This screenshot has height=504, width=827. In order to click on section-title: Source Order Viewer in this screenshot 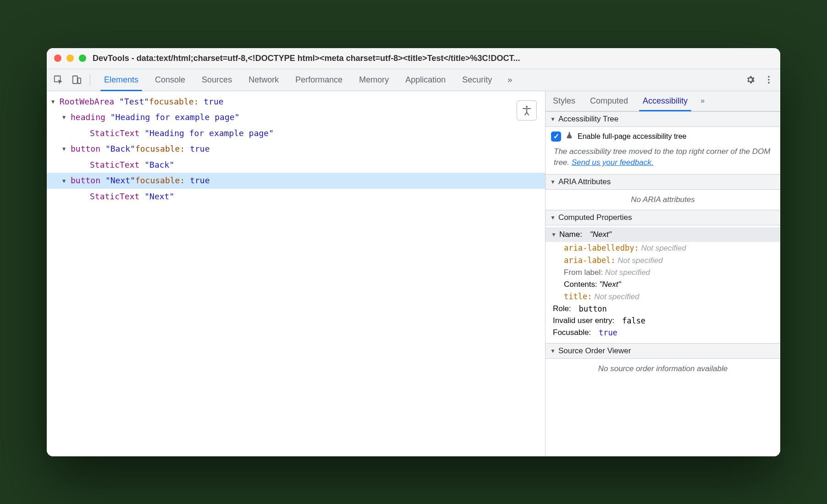, I will do `click(595, 351)`.